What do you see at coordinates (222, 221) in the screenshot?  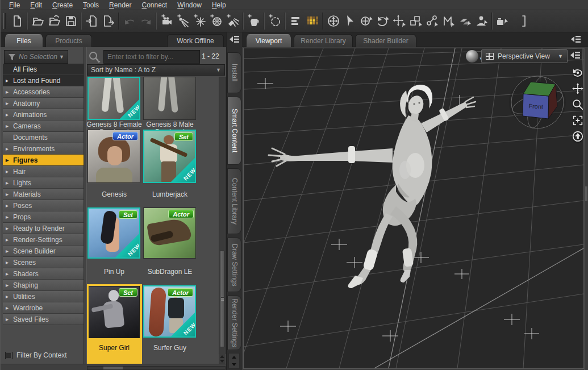 I see `content-vertical-scrollbar` at bounding box center [222, 221].